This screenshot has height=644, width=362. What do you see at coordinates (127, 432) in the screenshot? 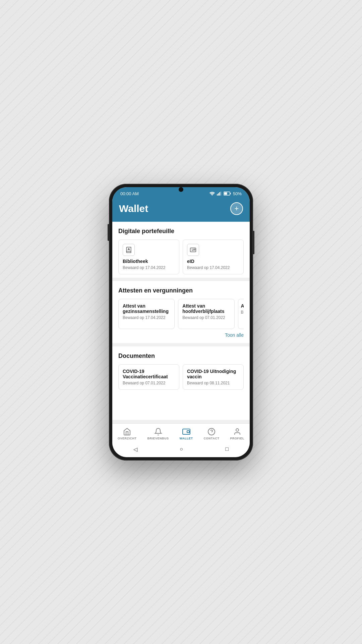
I see `home-icon` at bounding box center [127, 432].